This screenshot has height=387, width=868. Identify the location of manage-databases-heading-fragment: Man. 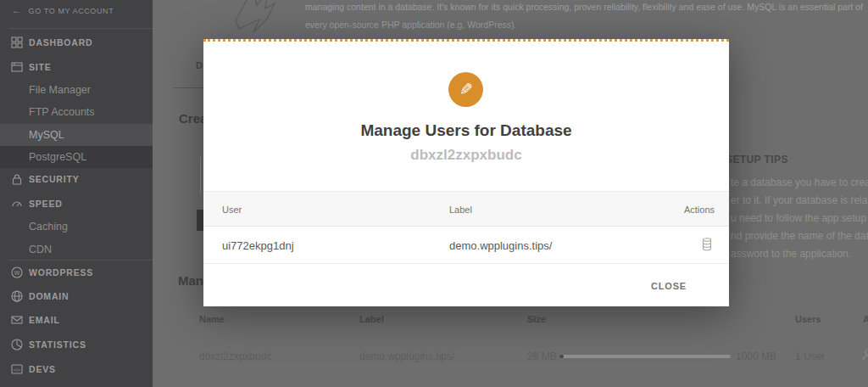
(191, 280).